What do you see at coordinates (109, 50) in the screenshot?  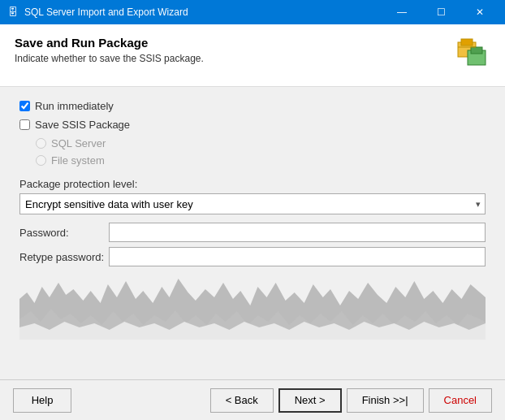 I see `header-text: Save and Run Package Indicate whether to…` at bounding box center [109, 50].